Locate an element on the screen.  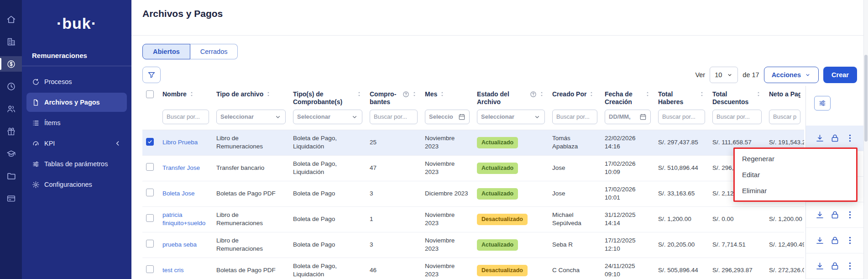
rail-item-home is located at coordinates (11, 19).